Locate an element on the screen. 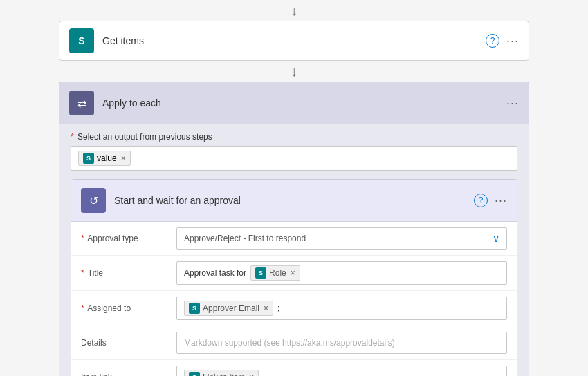  start-wait-header: ↺ Start and wait for an approval ? ··· is located at coordinates (294, 200).